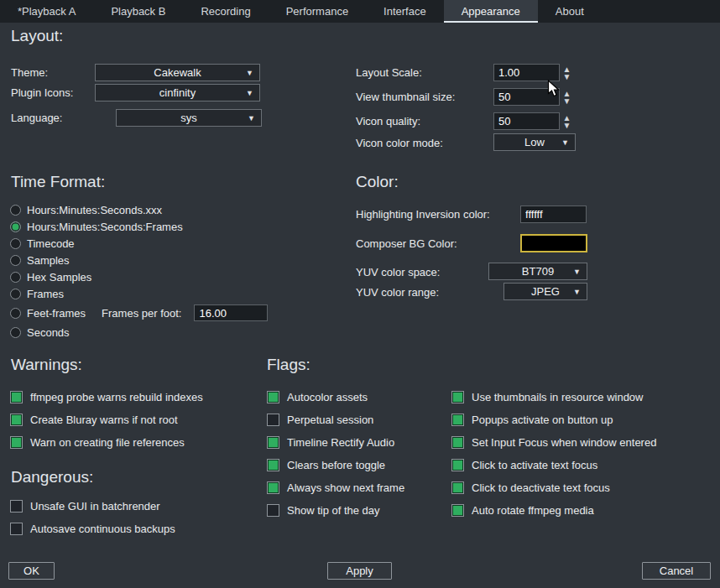  What do you see at coordinates (567, 121) in the screenshot?
I see `vicon-quality-spinner: ▲ ▼` at bounding box center [567, 121].